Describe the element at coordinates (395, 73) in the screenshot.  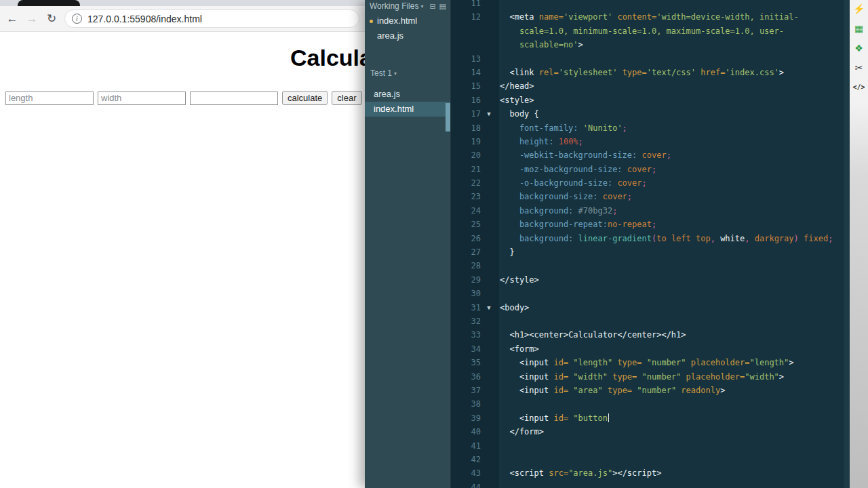
I see `caret-down-icon: ▾` at that location.